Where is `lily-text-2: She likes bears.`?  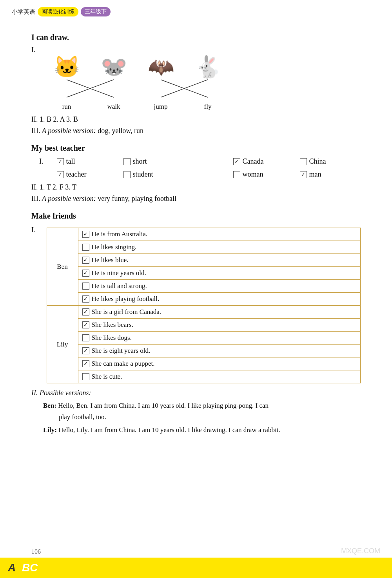 lily-text-2: She likes bears. is located at coordinates (113, 325).